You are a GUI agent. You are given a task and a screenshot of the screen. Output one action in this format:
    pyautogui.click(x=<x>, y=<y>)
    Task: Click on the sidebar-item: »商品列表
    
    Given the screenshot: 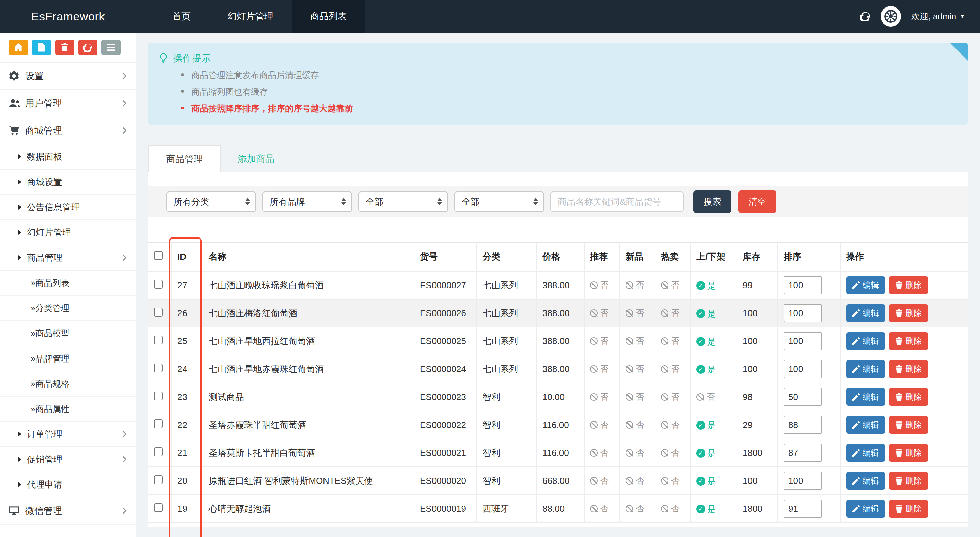 What is the action you would take?
    pyautogui.click(x=68, y=283)
    